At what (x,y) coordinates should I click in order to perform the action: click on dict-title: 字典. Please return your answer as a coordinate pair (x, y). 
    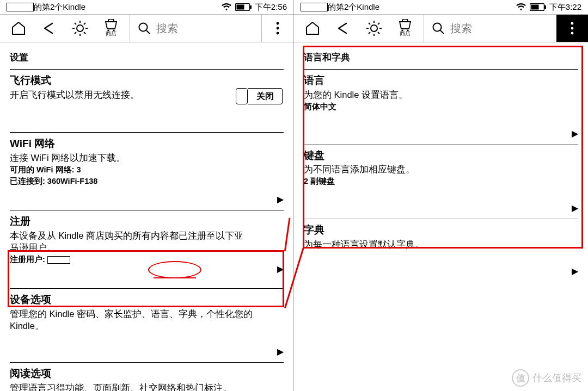
    Looking at the image, I should click on (441, 231).